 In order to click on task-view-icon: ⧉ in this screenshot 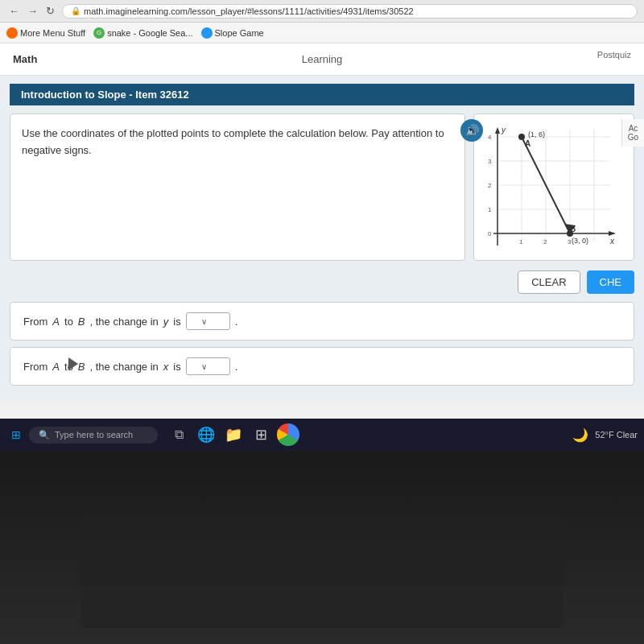, I will do `click(179, 435)`.